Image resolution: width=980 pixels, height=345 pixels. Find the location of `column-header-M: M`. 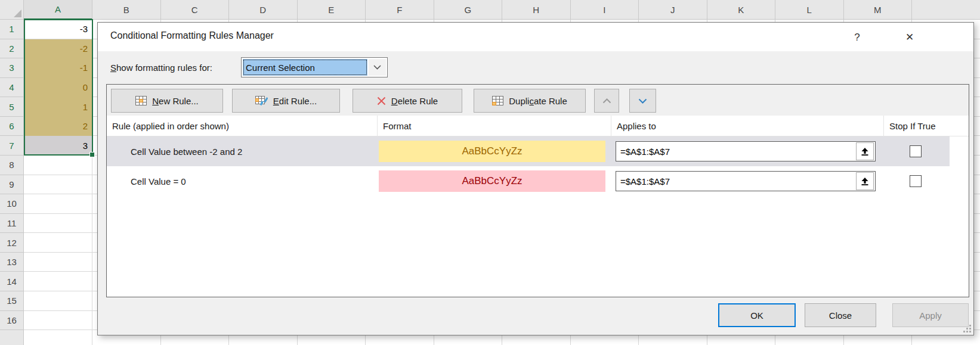

column-header-M: M is located at coordinates (878, 10).